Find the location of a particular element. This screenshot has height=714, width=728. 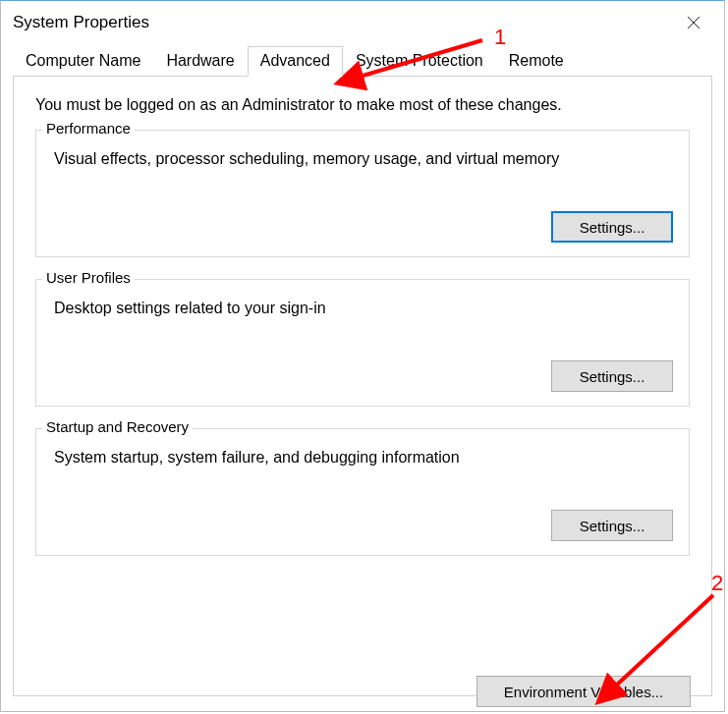

environment-variables-button: Environment Variables... is located at coordinates (584, 691).